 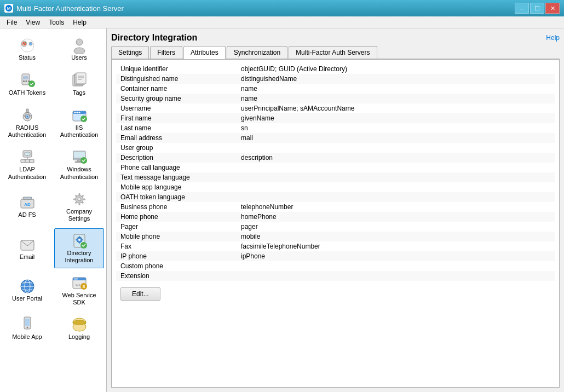 I want to click on menu-item-file: File, so click(x=12, y=22).